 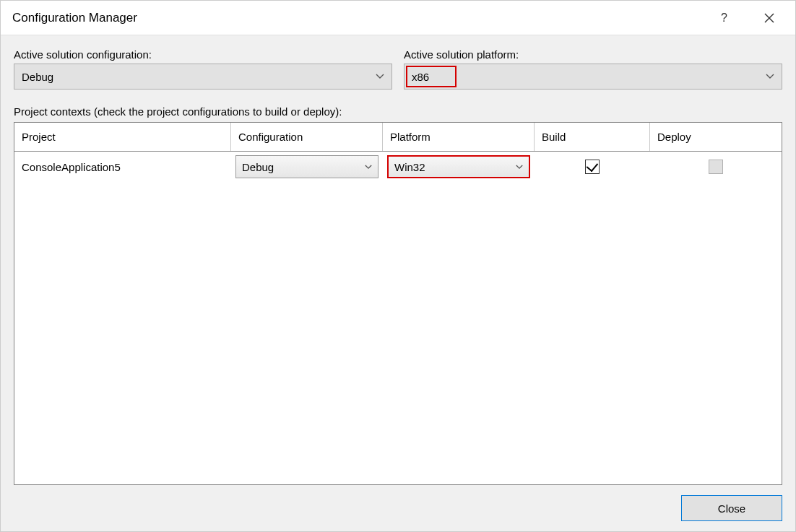 What do you see at coordinates (123, 167) in the screenshot?
I see `cell-project: ConsoleApplication5` at bounding box center [123, 167].